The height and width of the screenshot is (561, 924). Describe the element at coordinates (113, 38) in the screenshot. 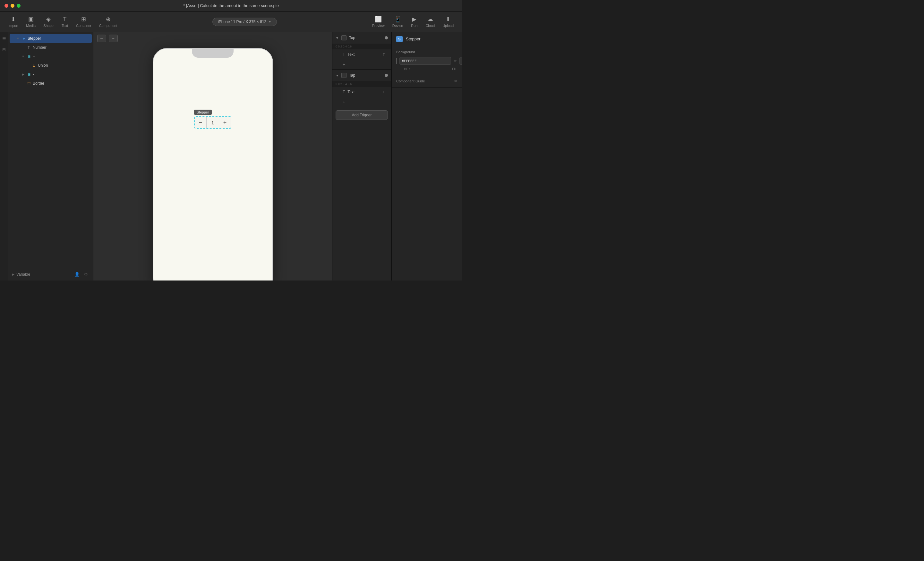

I see `forward-button: →` at that location.